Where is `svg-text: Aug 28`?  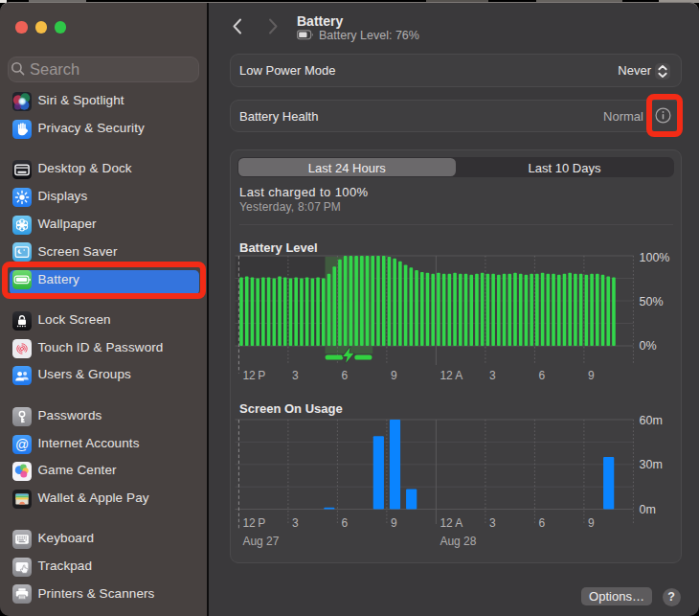 svg-text: Aug 28 is located at coordinates (458, 541).